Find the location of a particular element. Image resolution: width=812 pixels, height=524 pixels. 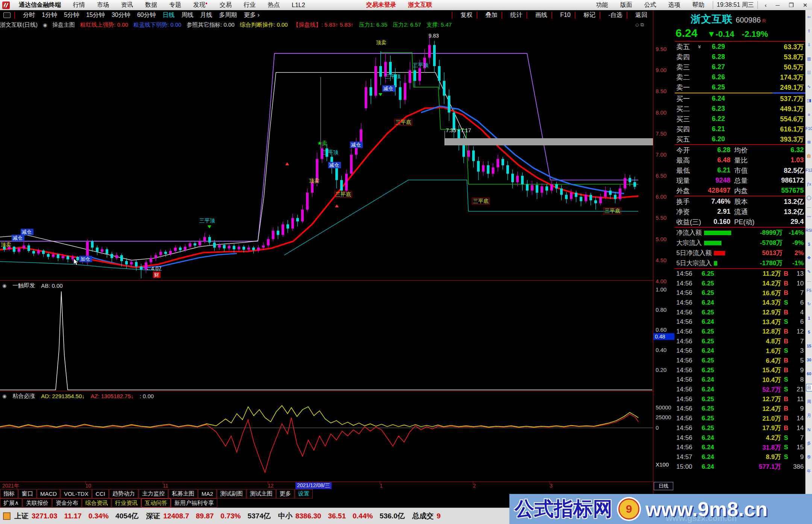

tab-行业资讯: 行业资讯 is located at coordinates (126, 503).